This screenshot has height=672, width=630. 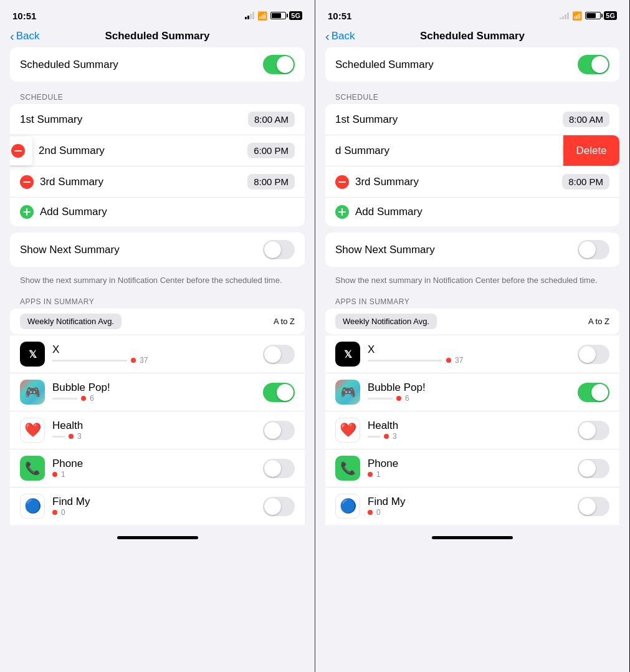 I want to click on first-summary-time-left: 8:00 AM, so click(x=272, y=120).